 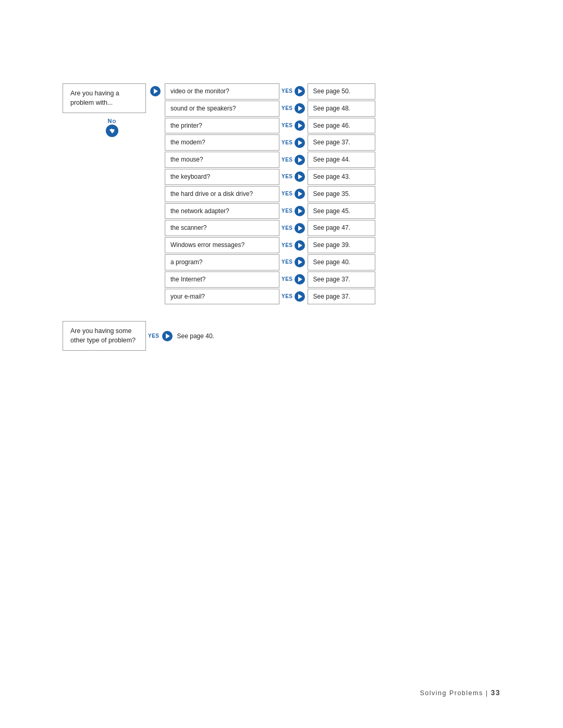 What do you see at coordinates (95, 98) in the screenshot?
I see `main-question-text: Are you having a problem with...` at bounding box center [95, 98].